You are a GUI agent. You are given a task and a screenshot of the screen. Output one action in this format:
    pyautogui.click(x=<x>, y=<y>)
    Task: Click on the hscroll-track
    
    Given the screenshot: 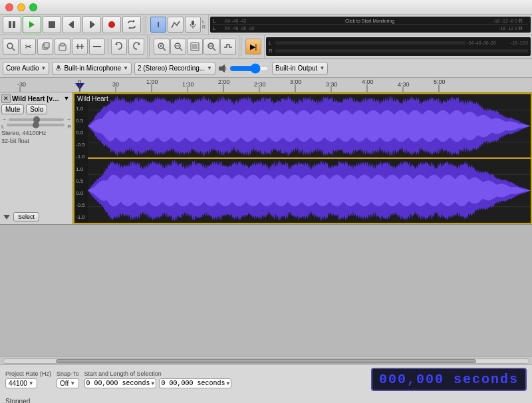 What is the action you would take?
    pyautogui.click(x=266, y=361)
    